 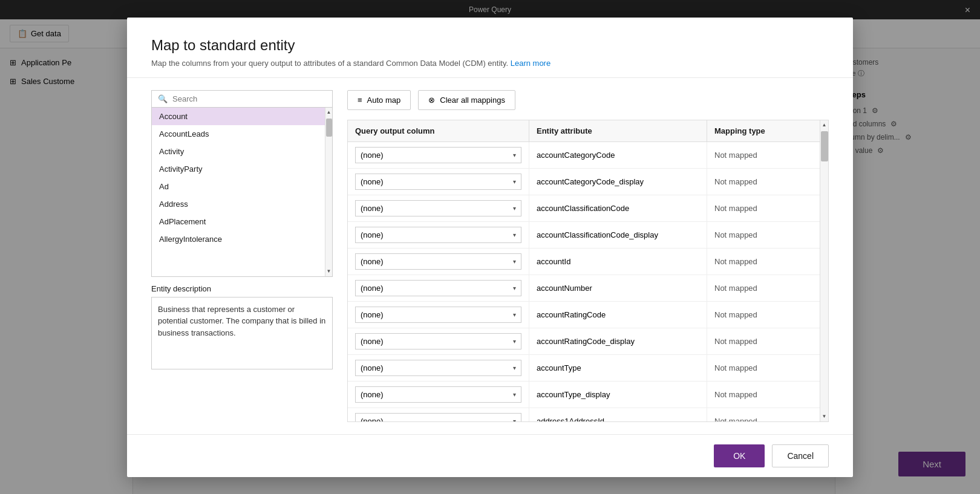 I want to click on mapping-scroll-thumb, so click(x=825, y=146).